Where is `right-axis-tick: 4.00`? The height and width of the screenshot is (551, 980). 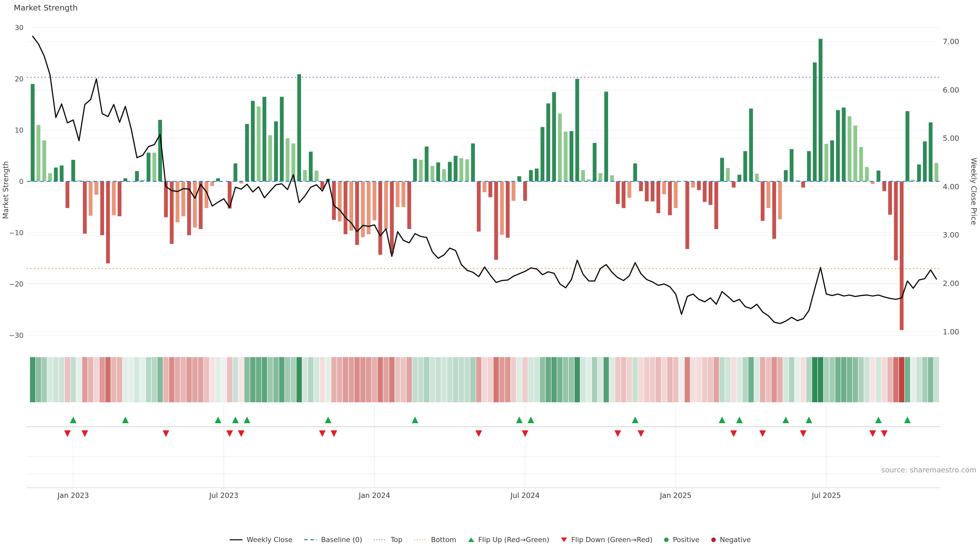 right-axis-tick: 4.00 is located at coordinates (951, 187).